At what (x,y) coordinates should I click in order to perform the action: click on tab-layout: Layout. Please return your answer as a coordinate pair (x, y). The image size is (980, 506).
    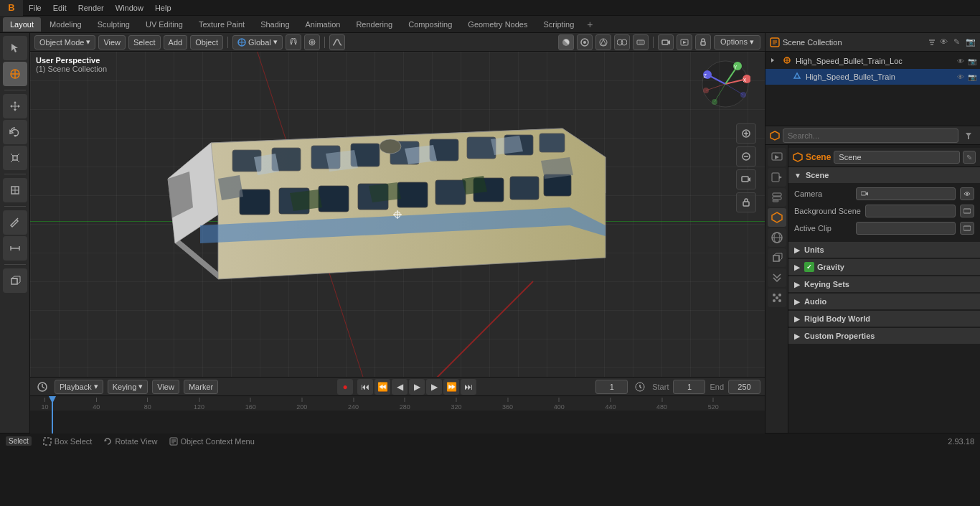
    Looking at the image, I should click on (22, 24).